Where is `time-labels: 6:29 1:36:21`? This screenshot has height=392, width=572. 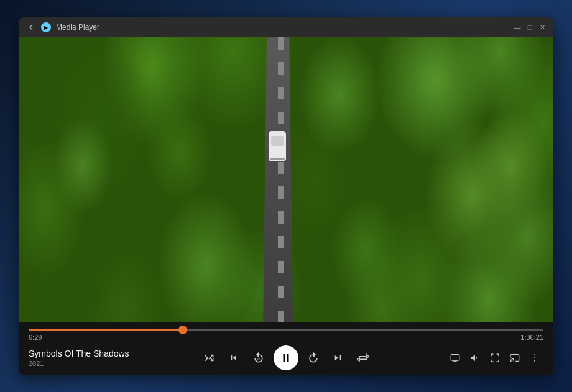
time-labels: 6:29 1:36:21 is located at coordinates (286, 337).